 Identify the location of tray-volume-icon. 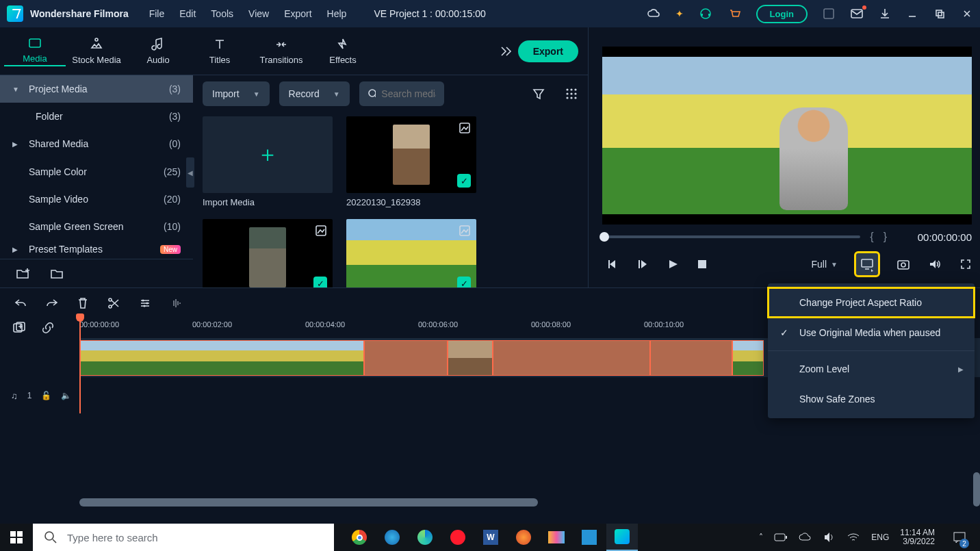
(829, 537).